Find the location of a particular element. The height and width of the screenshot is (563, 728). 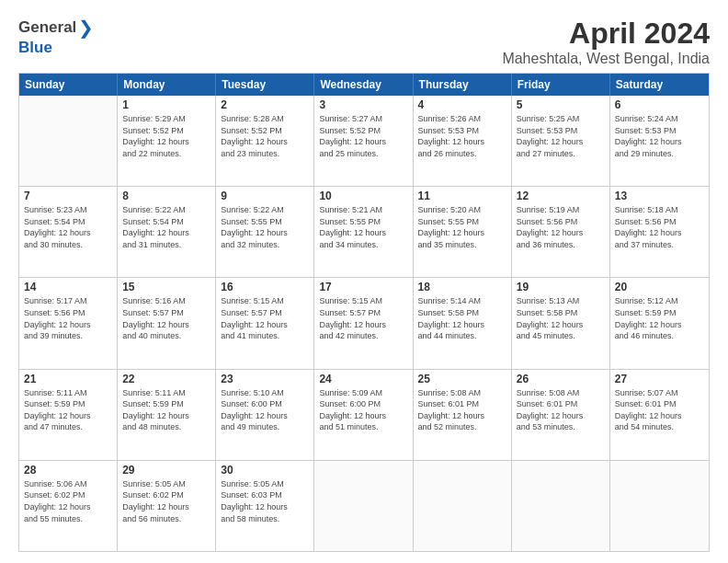

title-section: April 2024 Maheshtala, West Bengal, Indi… is located at coordinates (606, 42).